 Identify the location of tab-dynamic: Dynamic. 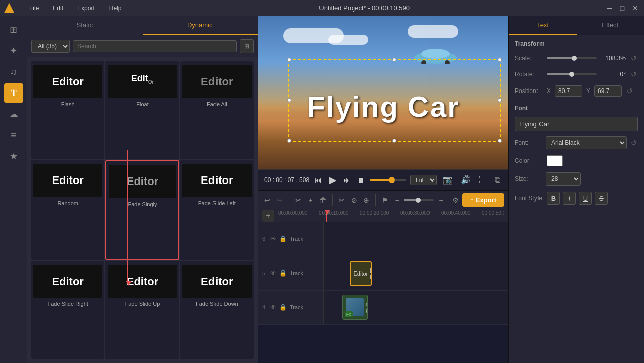
(200, 25).